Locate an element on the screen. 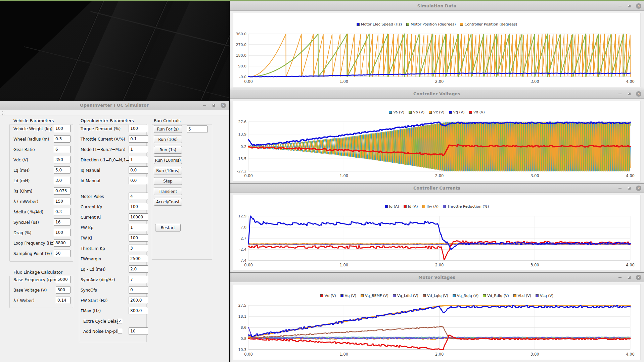  openinverter-input-throttle-current-a is located at coordinates (138, 139).